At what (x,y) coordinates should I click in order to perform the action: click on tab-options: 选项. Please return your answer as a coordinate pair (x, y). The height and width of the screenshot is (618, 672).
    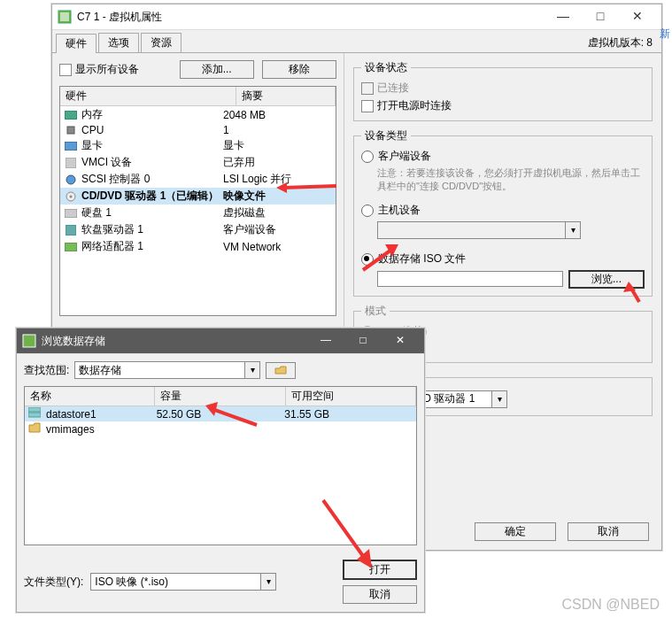
    Looking at the image, I should click on (119, 42).